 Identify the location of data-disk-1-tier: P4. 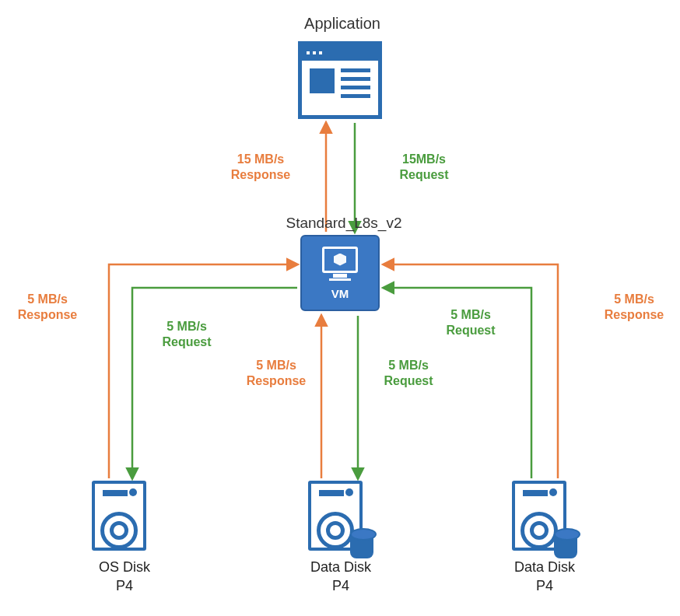
(341, 586).